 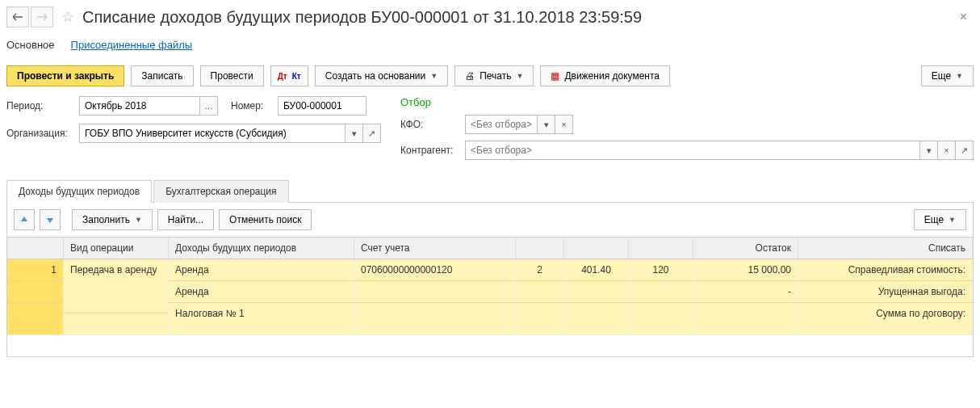 I want to click on col-op-header: Вид операции, so click(x=116, y=248).